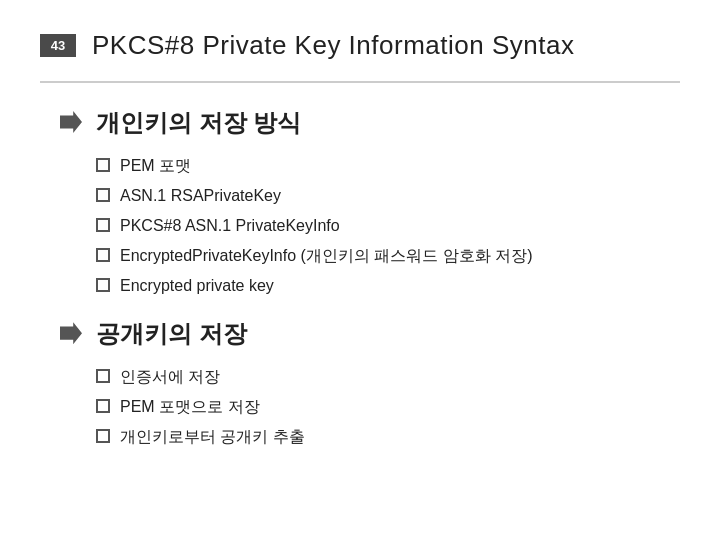  What do you see at coordinates (388, 166) in the screenshot?
I see `list-item: PEM 포맷` at bounding box center [388, 166].